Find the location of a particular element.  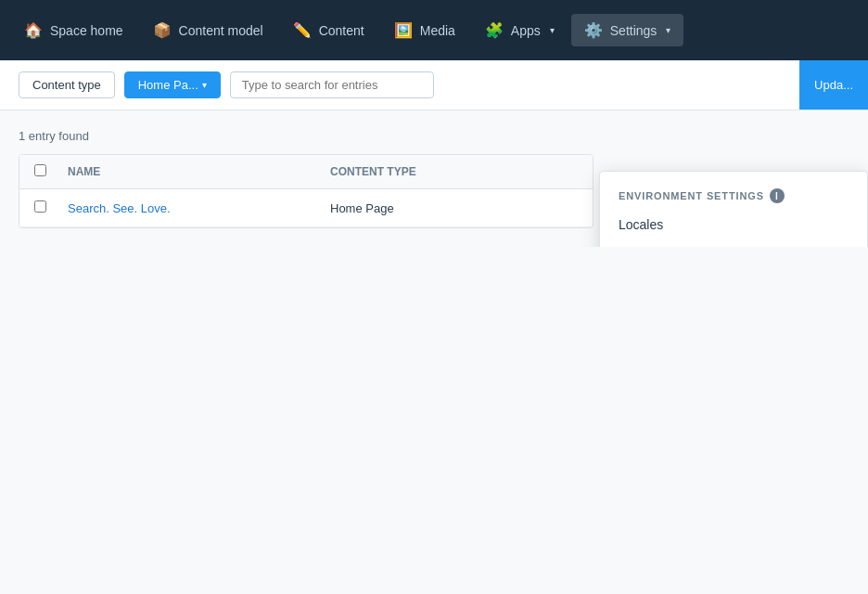

row-checkbox is located at coordinates (41, 206).